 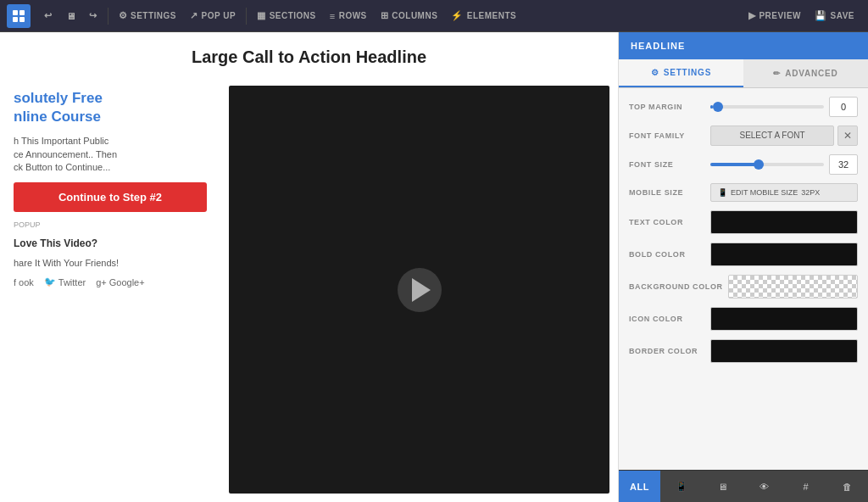 What do you see at coordinates (843, 107) in the screenshot?
I see `top-margin-value: 0` at bounding box center [843, 107].